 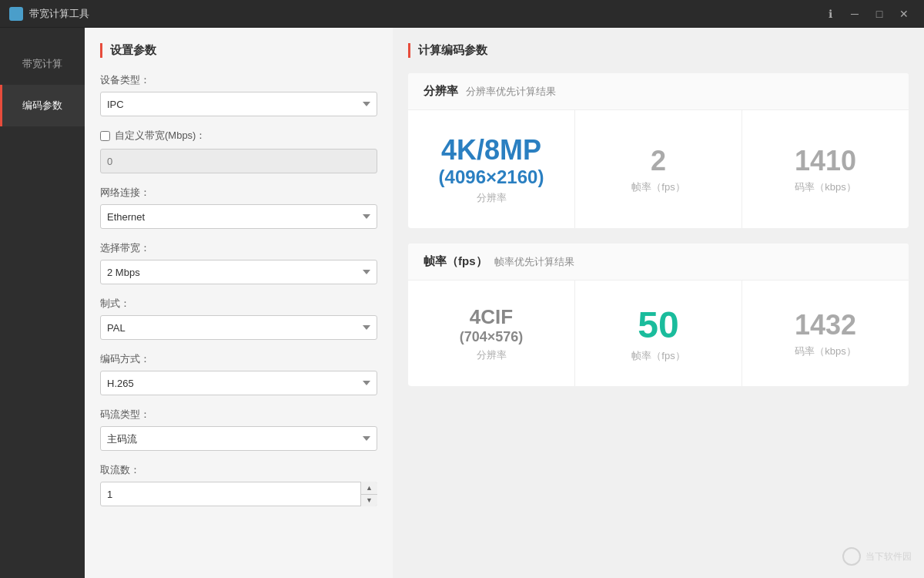 I want to click on custom-bandwidth-checkbox, so click(x=105, y=136).